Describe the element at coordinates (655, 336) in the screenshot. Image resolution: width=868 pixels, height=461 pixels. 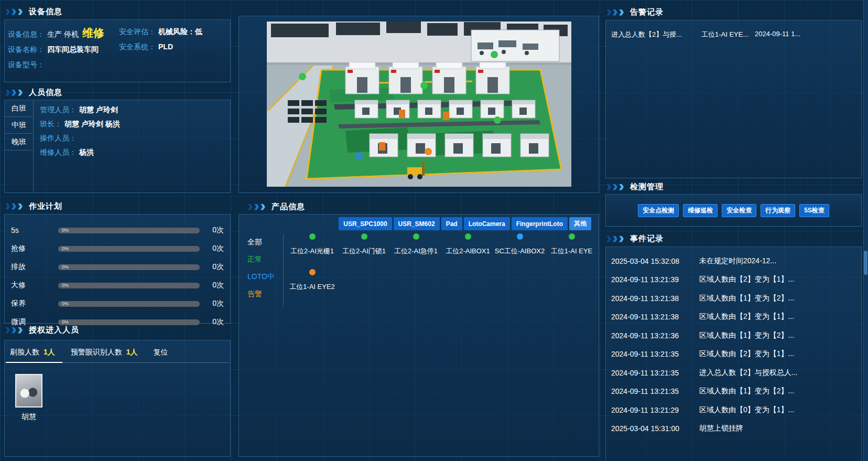
I see `event-time: 2024-09-11 13:21:36` at that location.